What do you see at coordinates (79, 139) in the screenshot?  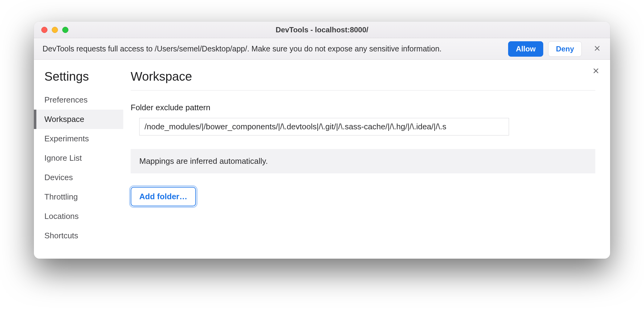 I see `sidebar-item-experiments: Experiments` at bounding box center [79, 139].